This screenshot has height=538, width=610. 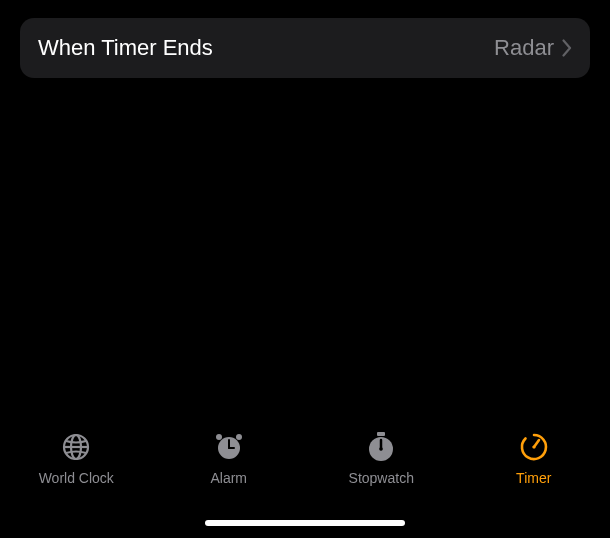 I want to click on when-timer-ends-value: Radar, so click(x=524, y=48).